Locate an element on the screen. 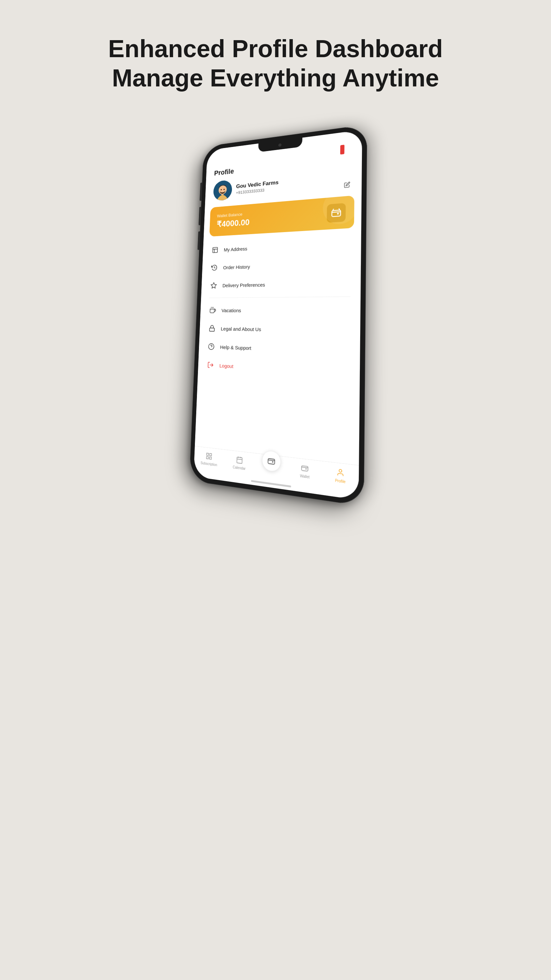  logout-icon is located at coordinates (210, 364).